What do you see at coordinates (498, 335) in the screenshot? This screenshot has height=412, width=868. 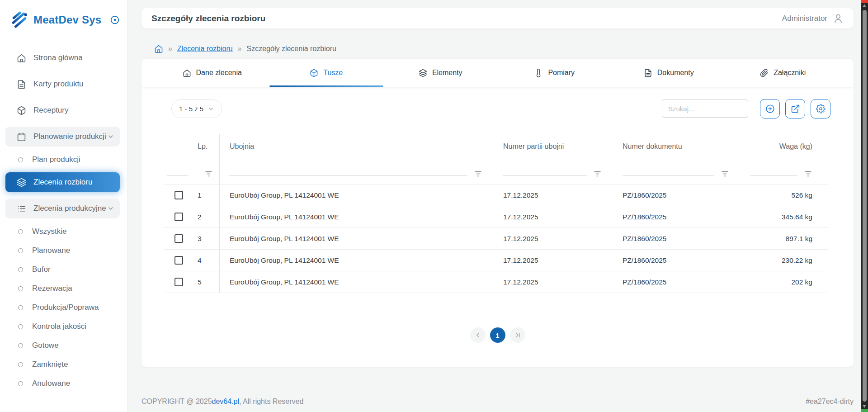 I see `pagination-page-1: 1` at bounding box center [498, 335].